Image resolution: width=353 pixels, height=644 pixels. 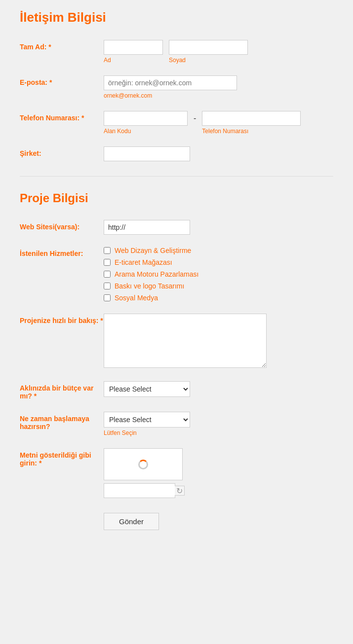 What do you see at coordinates (146, 123) in the screenshot?
I see `area-code-group: Alan Kodu` at bounding box center [146, 123].